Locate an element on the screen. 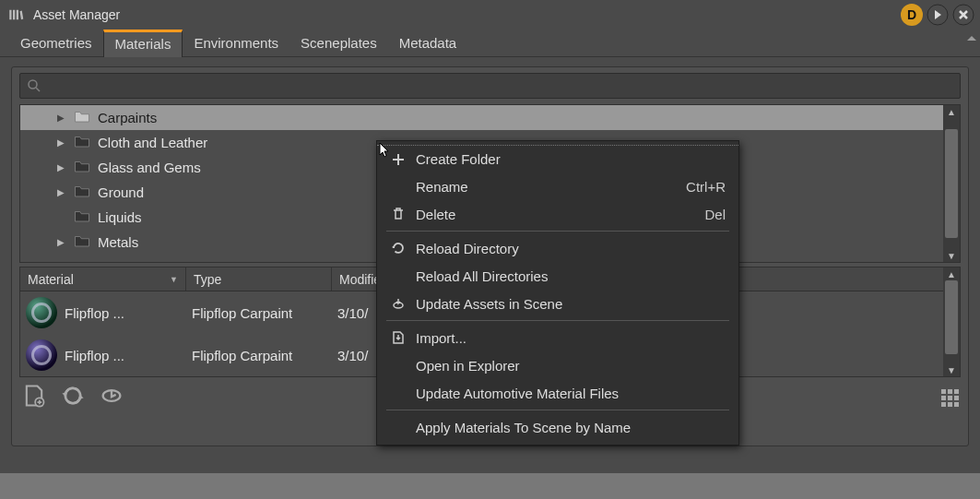 The image size is (980, 499). refresh-button is located at coordinates (73, 398).